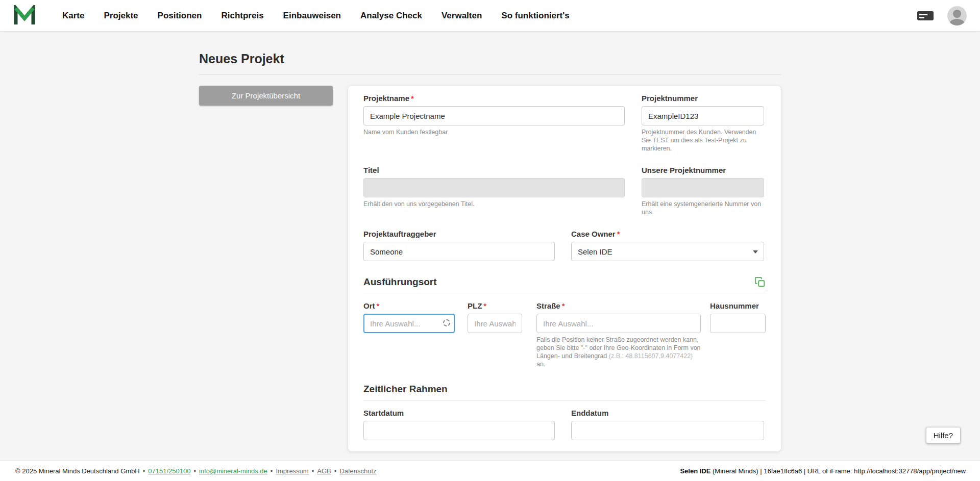 Image resolution: width=980 pixels, height=481 pixels. What do you see at coordinates (409, 335) in the screenshot?
I see `field-ort: Ort*` at bounding box center [409, 335].